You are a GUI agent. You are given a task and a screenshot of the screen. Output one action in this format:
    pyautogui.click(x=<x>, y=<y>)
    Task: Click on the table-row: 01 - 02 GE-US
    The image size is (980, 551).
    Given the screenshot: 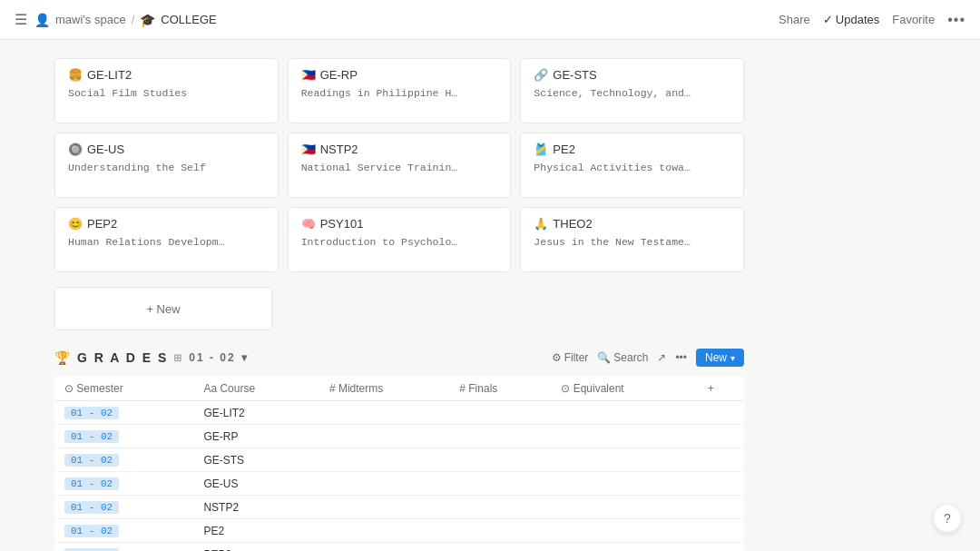 What is the action you would take?
    pyautogui.click(x=399, y=484)
    